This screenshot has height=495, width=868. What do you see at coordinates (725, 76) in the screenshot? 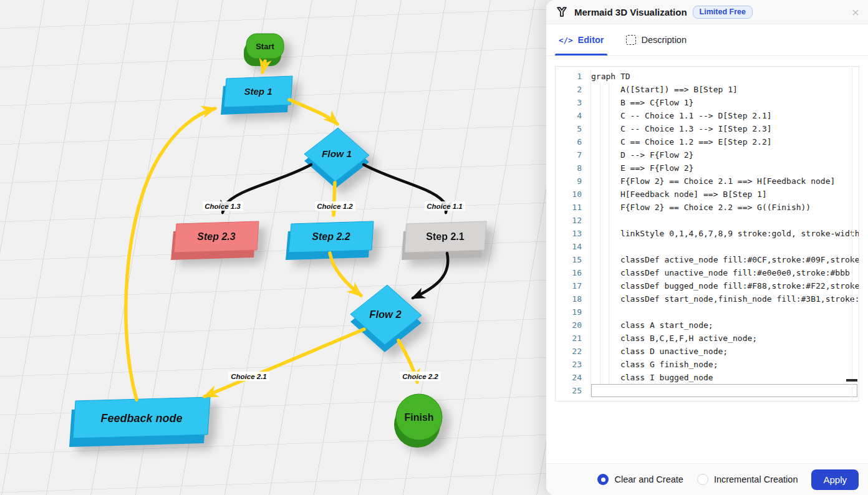
I see `line-text: graph TD` at bounding box center [725, 76].